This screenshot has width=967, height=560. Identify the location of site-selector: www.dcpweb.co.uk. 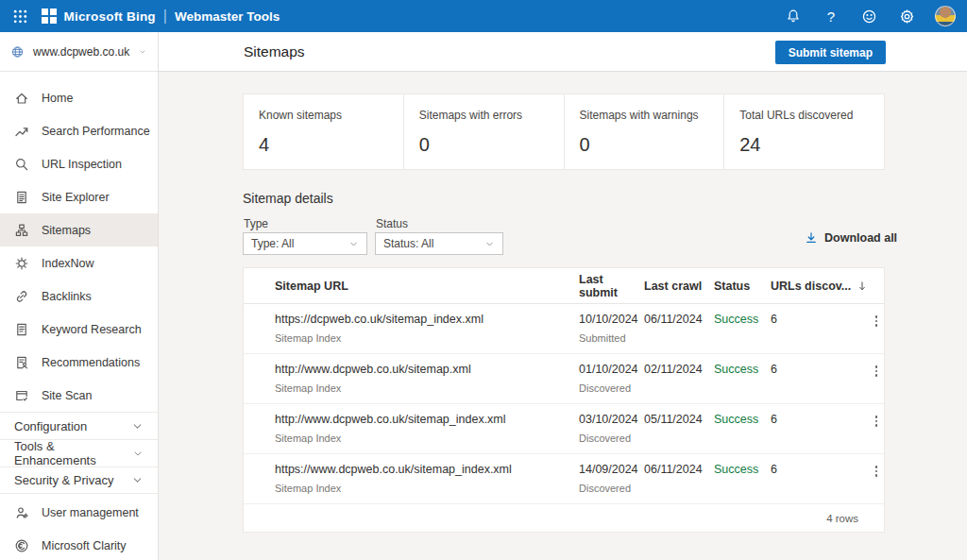
(79, 52).